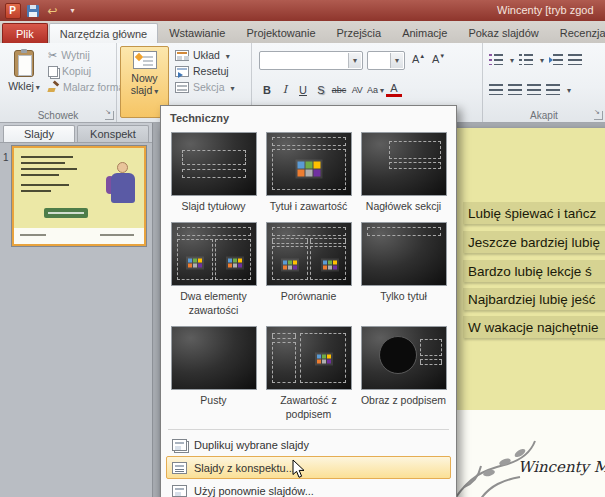  I want to click on underline-button: U, so click(303, 90).